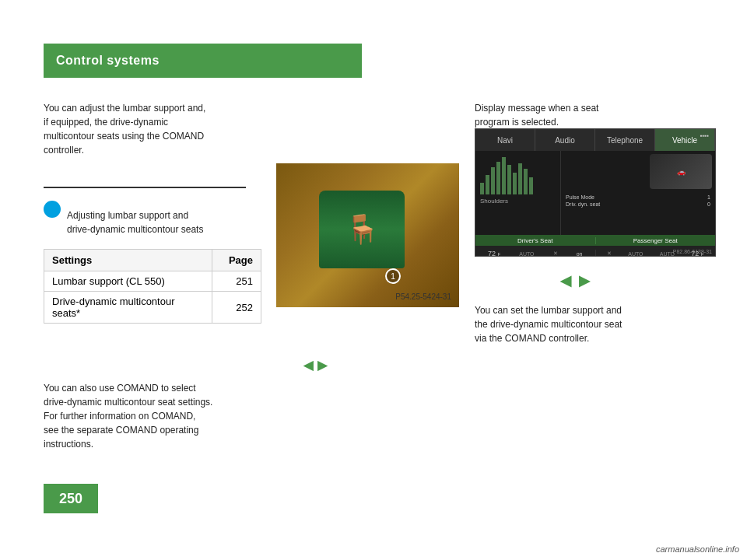 This screenshot has height=560, width=747. I want to click on text-block-4: Display message when a seat program is s…, so click(595, 115).